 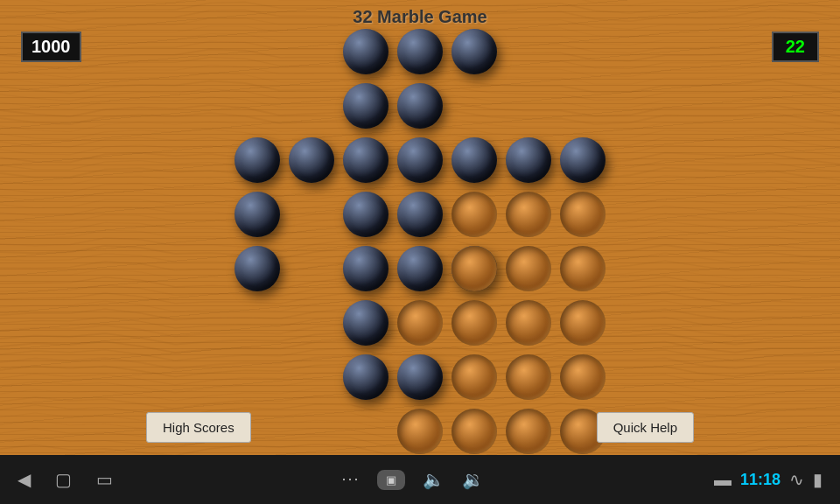 What do you see at coordinates (63, 480) in the screenshot?
I see `home-icon: ▢` at bounding box center [63, 480].